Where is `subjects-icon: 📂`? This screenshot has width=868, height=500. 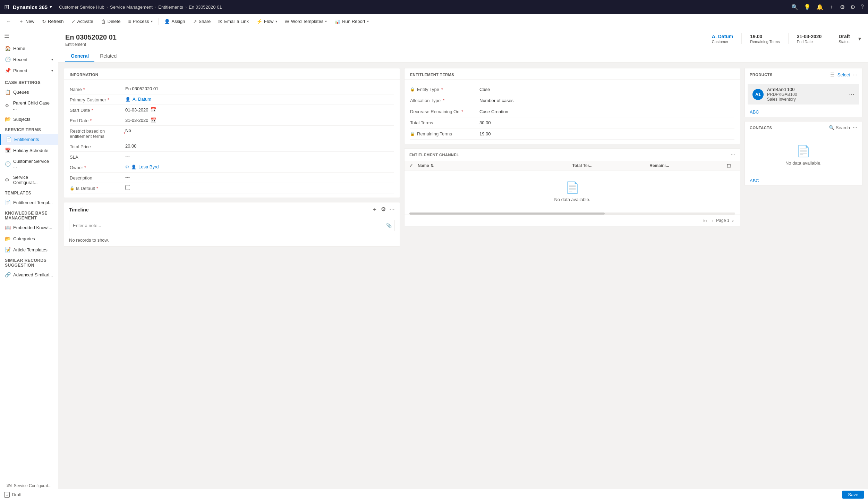 subjects-icon: 📂 is located at coordinates (8, 119).